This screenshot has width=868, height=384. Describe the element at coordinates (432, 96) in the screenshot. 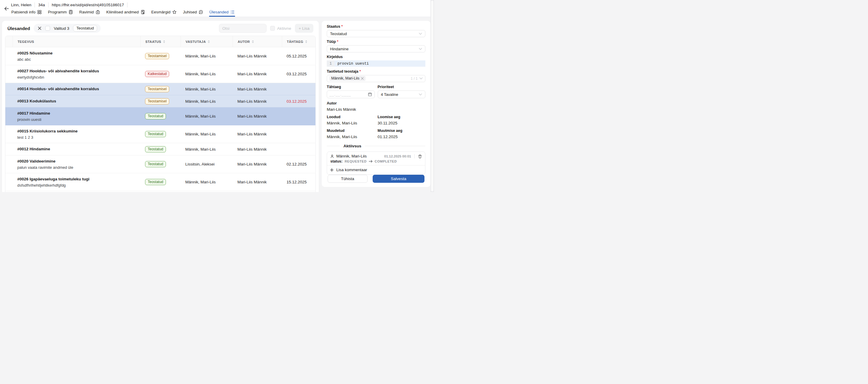

I see `scrollbar-thumb` at that location.